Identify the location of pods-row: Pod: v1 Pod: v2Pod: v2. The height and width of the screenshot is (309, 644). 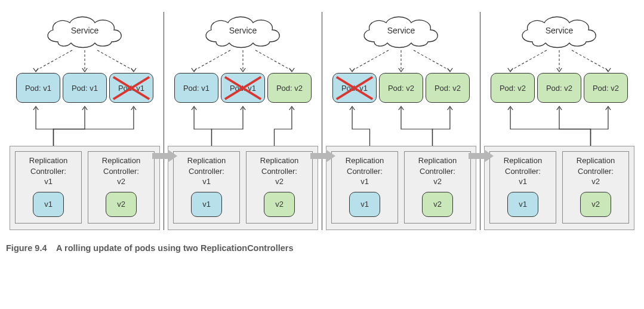
(401, 88).